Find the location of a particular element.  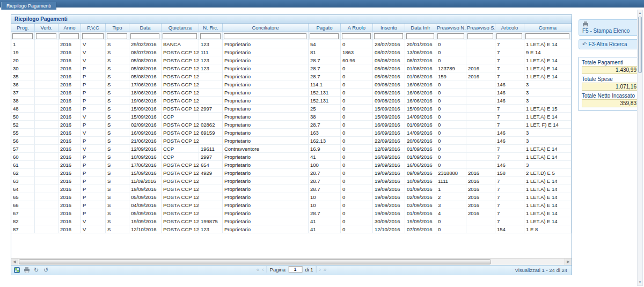

column-header-preavviso-n: Preavviso N. is located at coordinates (451, 28).